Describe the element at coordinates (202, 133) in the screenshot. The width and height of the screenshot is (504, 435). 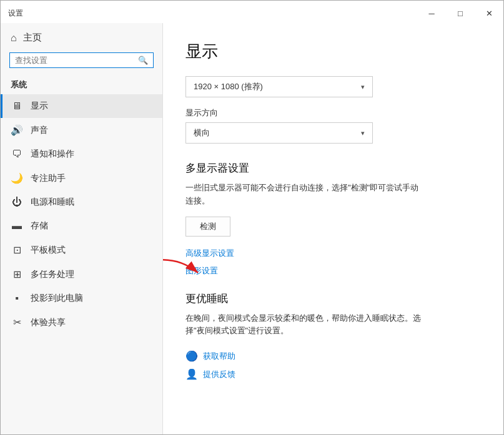
I see `orientation-value: 横向` at that location.